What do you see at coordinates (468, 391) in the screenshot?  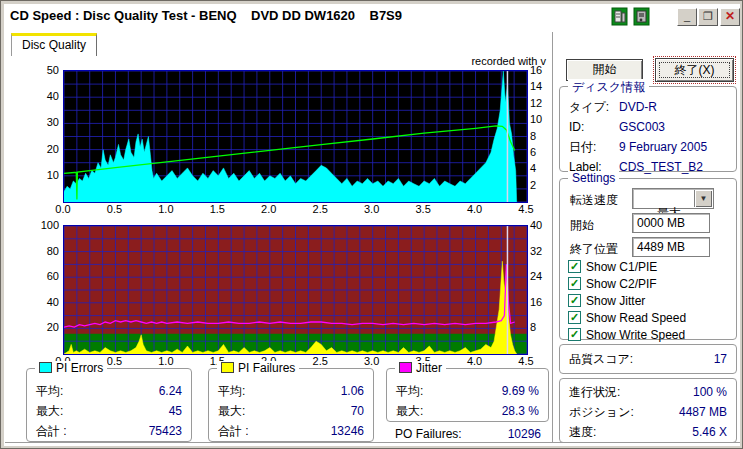 I see `info-row: 平均:9.69 %` at bounding box center [468, 391].